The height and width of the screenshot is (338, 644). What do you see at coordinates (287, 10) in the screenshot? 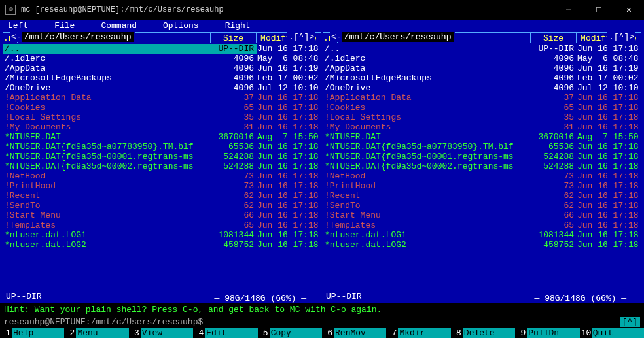
I see `window-title: mc [reseauhp@NEPTUNE]:/mnt/c/Users/resea…` at bounding box center [287, 10].